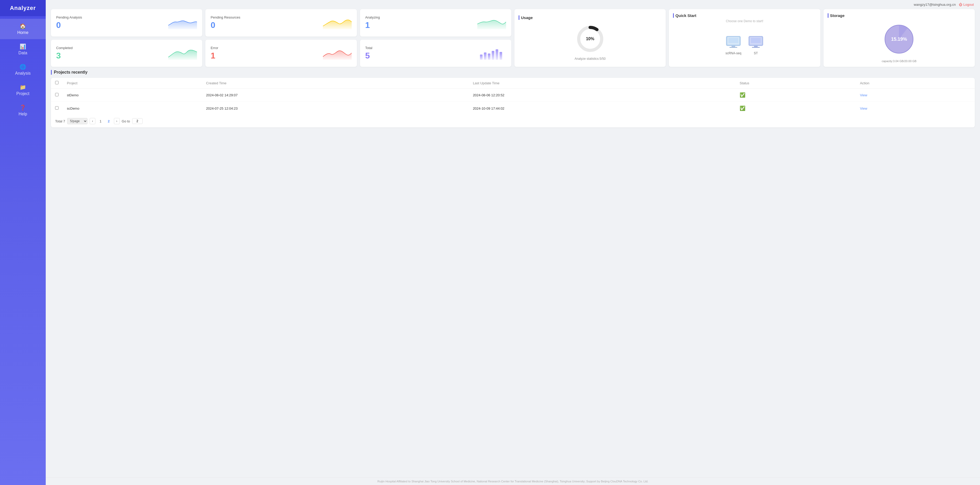 This screenshot has width=980, height=485. Describe the element at coordinates (132, 95) in the screenshot. I see `row-name-0: stDemo` at that location.